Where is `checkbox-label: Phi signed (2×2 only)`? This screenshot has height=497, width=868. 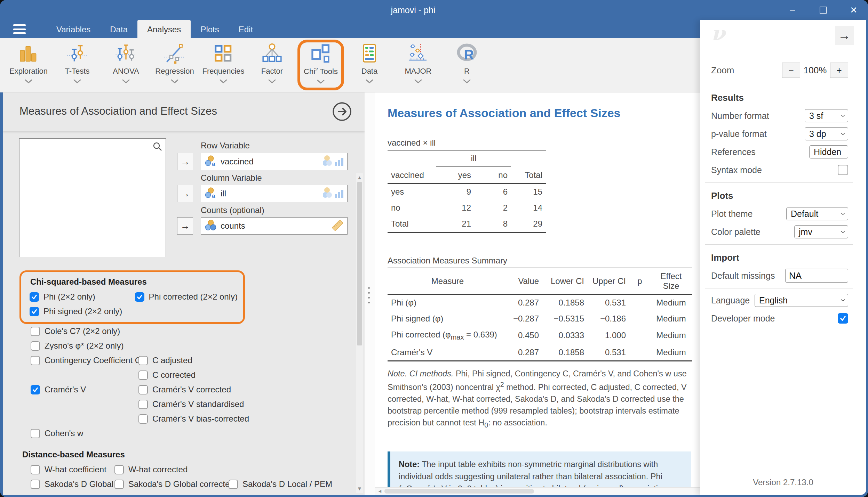
checkbox-label: Phi signed (2×2 only) is located at coordinates (83, 311).